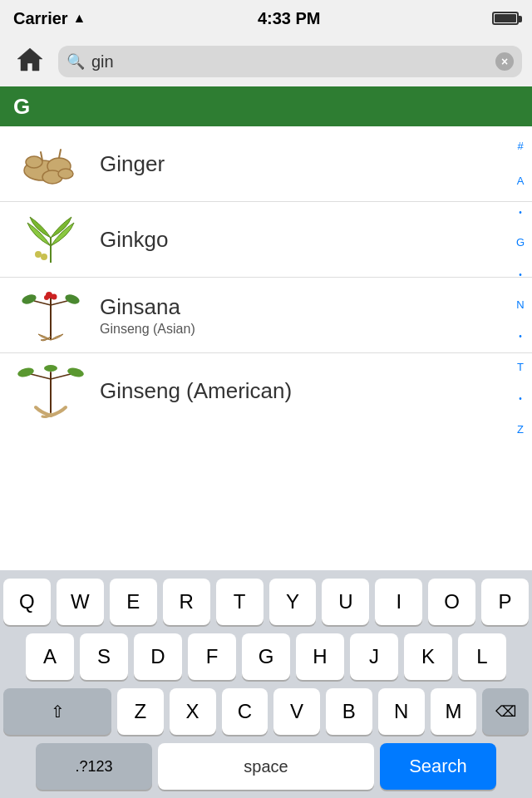 The width and height of the screenshot is (532, 798). I want to click on key-v: V, so click(297, 712).